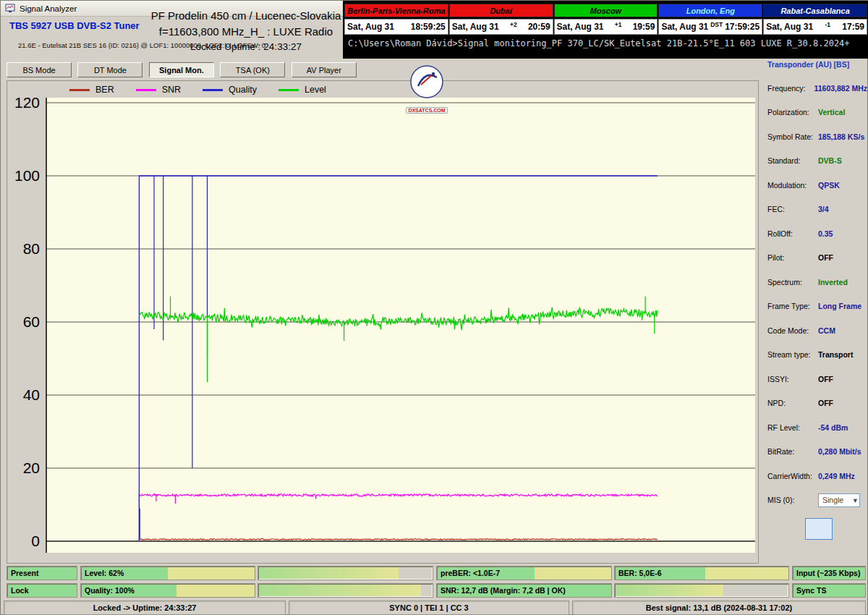 The height and width of the screenshot is (615, 868). Describe the element at coordinates (606, 27) in the screenshot. I see `clock-time-cells: Sat, Aug 31 18:59:25 Sat, Aug 31 +2 20:5…` at that location.